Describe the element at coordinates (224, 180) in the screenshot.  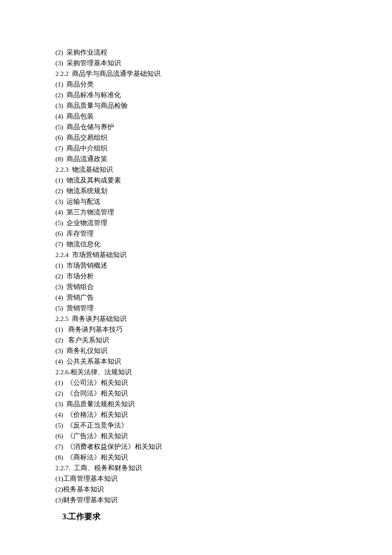
I see `outline-item: (1) 物流及其构成要素` at that location.